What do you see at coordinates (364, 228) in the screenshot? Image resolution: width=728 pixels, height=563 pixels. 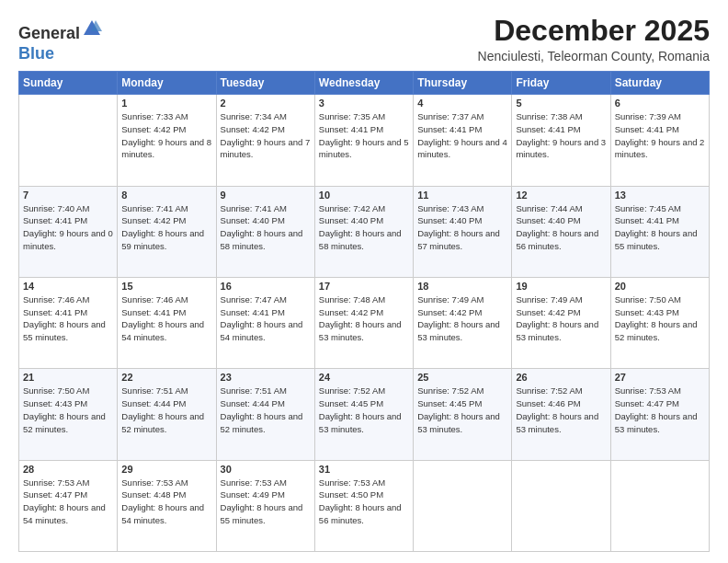 I see `cell-info: Sunrise: 7:42 AMSunset: 4:40 PMDaylight:…` at bounding box center [364, 228].